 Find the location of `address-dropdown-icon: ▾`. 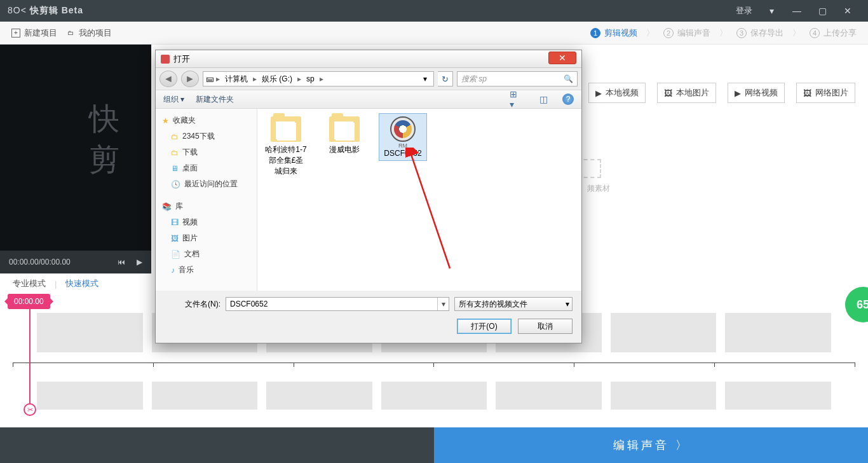

address-dropdown-icon: ▾ is located at coordinates (425, 79).